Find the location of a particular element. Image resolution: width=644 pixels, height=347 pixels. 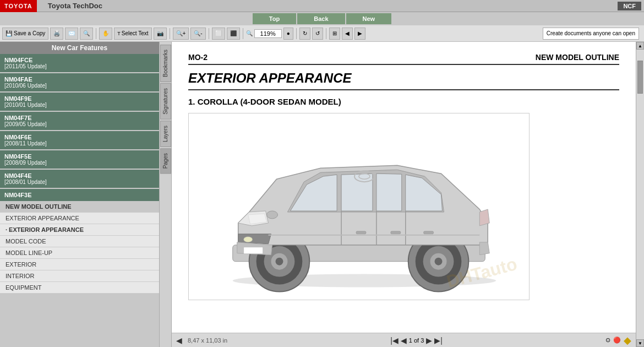

select-text-button: T Select Text is located at coordinates (133, 34).